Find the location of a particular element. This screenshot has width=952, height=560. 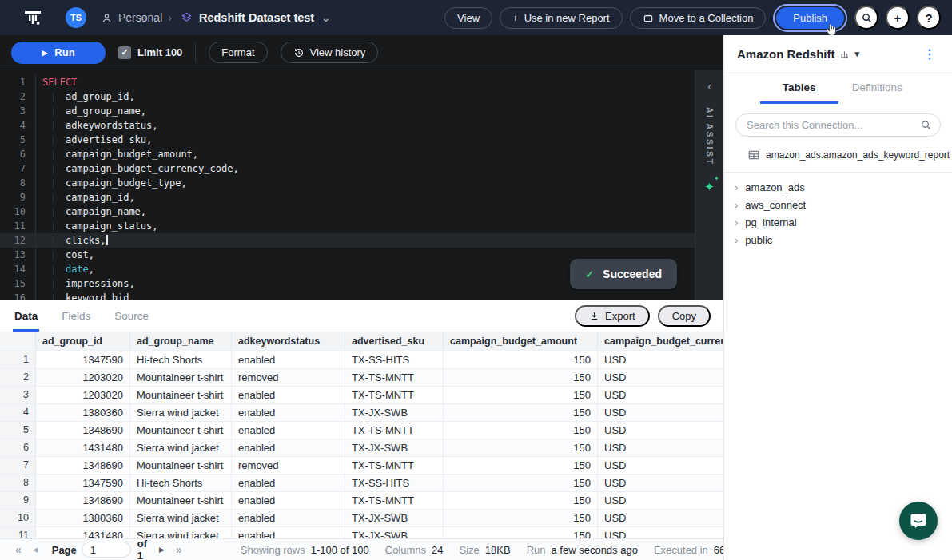

column-header: campaign_budget_currency_code is located at coordinates (660, 342).